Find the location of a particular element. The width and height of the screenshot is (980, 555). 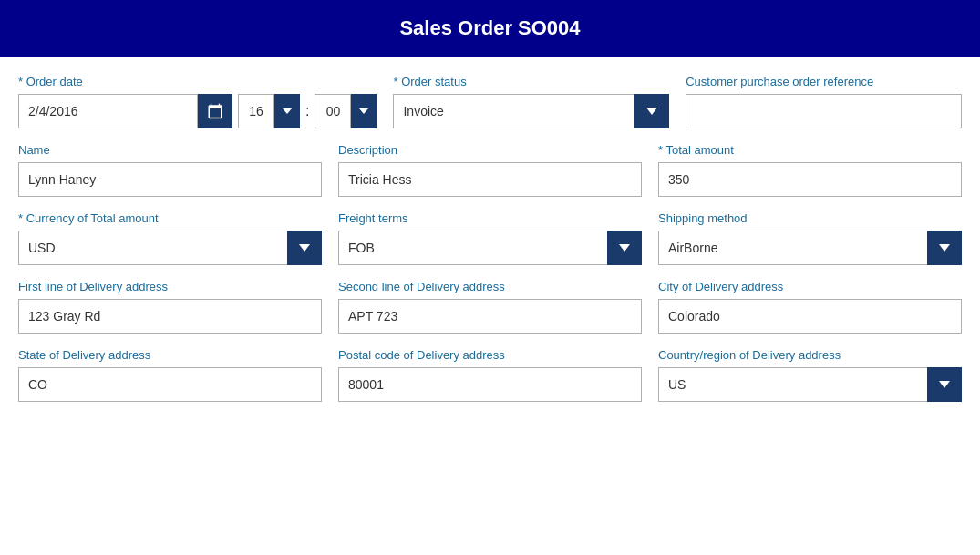

state-input is located at coordinates (170, 385).